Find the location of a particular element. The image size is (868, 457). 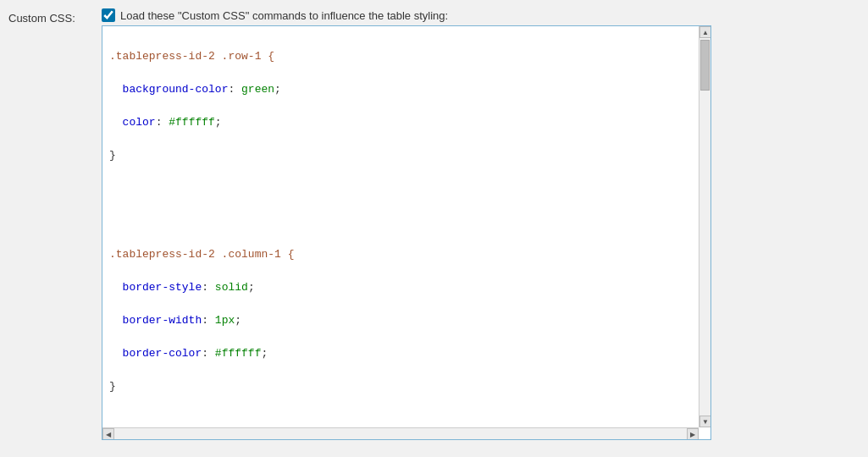

load-css-checkbox is located at coordinates (108, 15).